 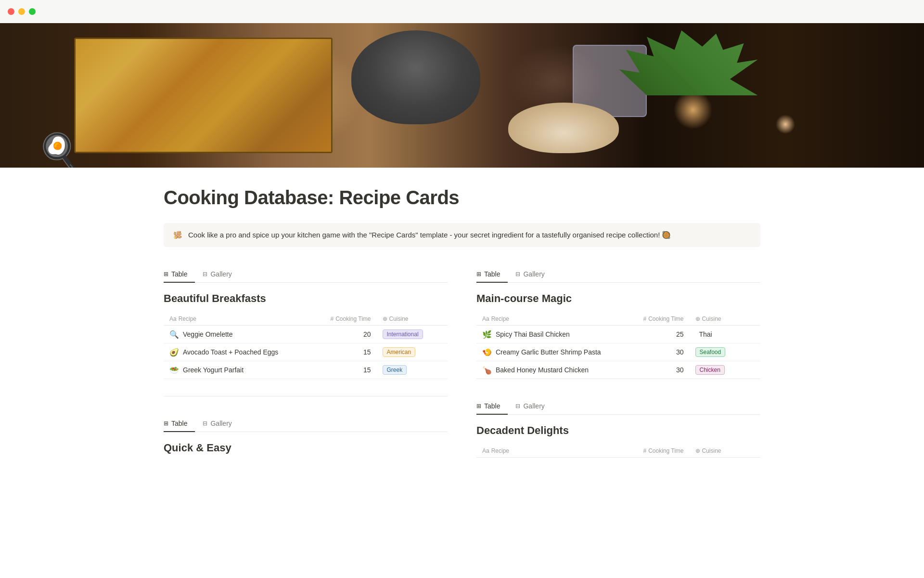 I want to click on minimize-button, so click(x=22, y=12).